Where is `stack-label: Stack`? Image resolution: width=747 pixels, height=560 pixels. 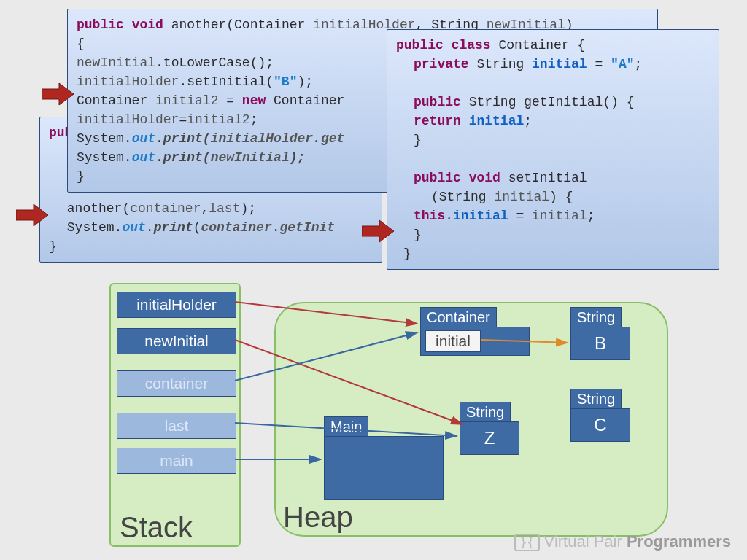 stack-label: Stack is located at coordinates (156, 528).